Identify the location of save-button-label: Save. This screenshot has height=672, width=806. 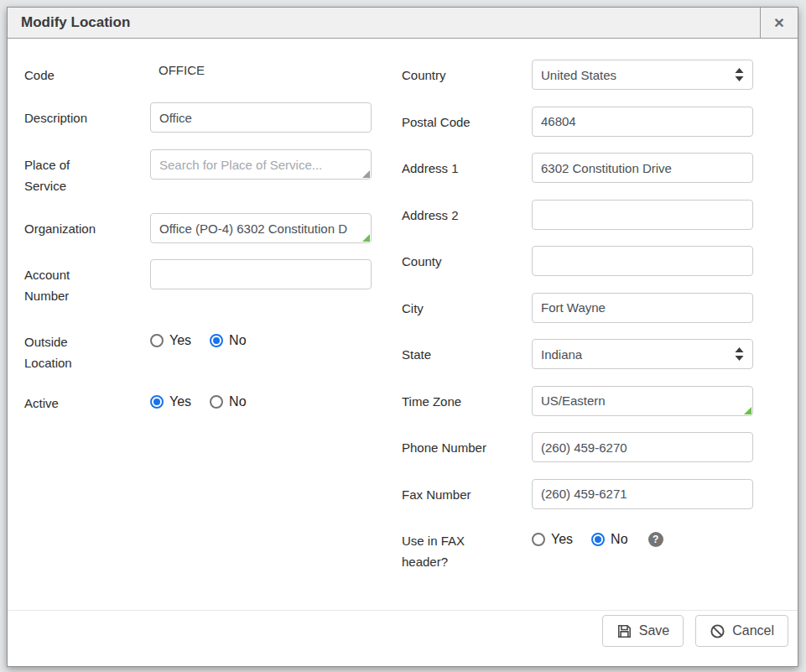
(654, 631).